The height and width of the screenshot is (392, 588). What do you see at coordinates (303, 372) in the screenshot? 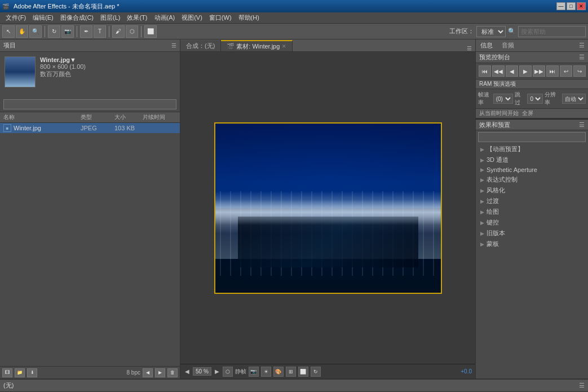
I see `viewer-tool-4: ⬜` at bounding box center [303, 372].